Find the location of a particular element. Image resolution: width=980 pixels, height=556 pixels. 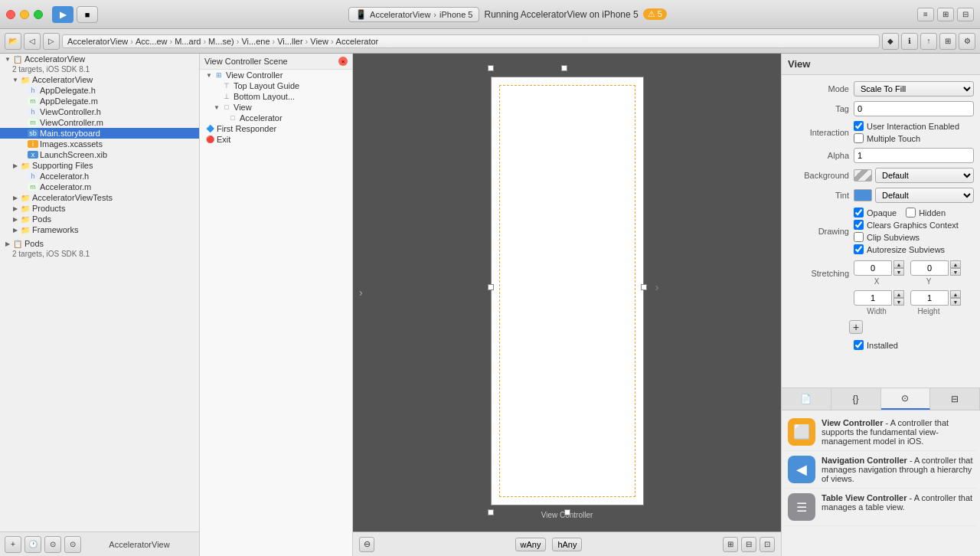

warning-badge: ⚠ 5 is located at coordinates (655, 14).